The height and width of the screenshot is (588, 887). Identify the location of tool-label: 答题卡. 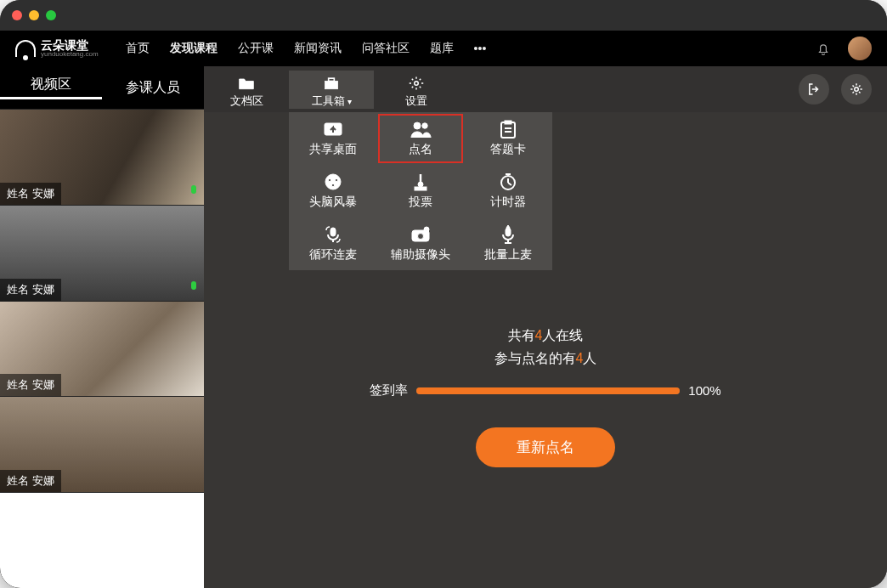
(508, 150).